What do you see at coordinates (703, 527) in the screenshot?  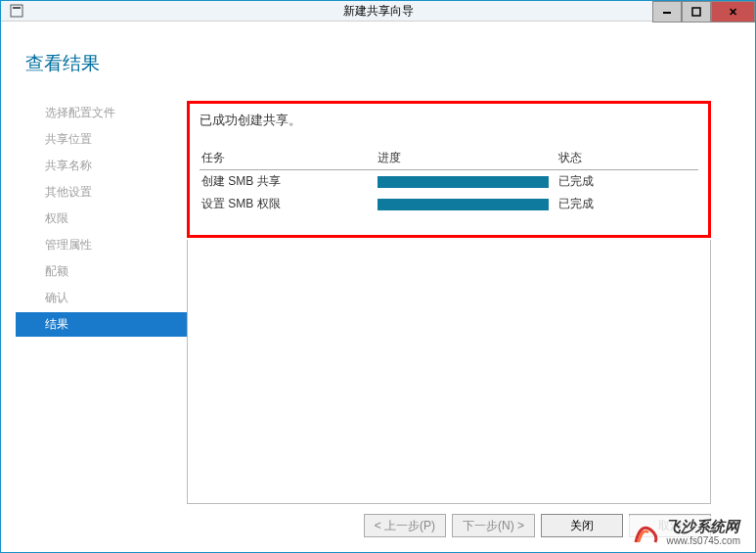 I see `watermark-title: 飞沙系统网` at bounding box center [703, 527].